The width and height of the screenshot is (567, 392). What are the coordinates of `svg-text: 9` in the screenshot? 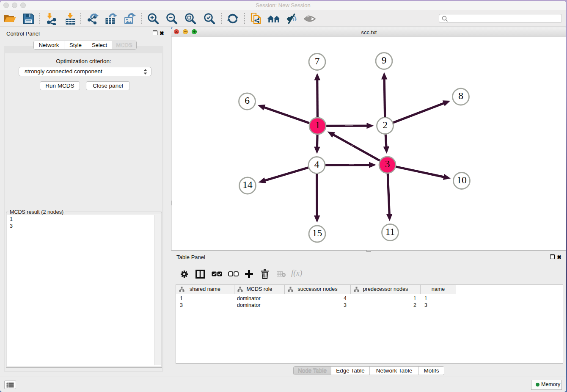 It's located at (384, 60).